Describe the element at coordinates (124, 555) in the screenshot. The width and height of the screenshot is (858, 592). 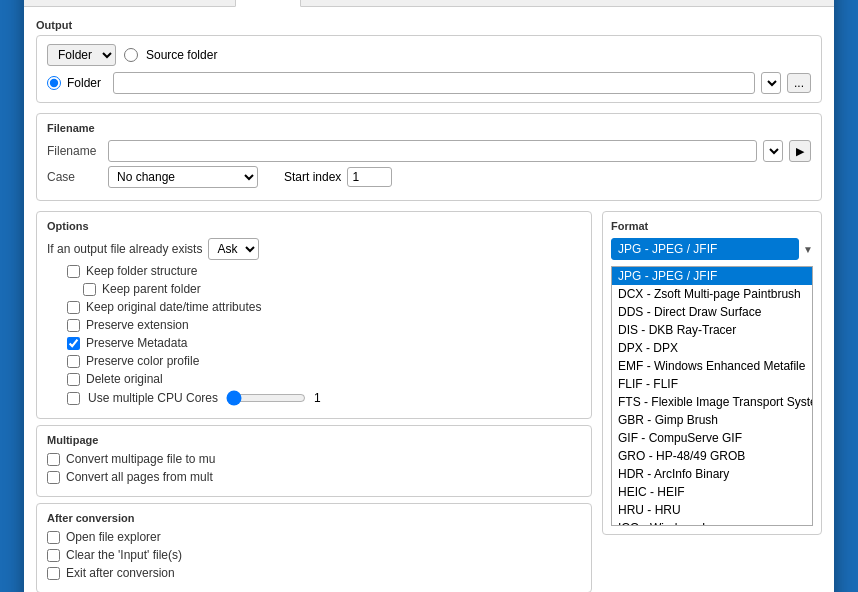
I see `clear-input-label: Clear the 'Input' file(s)` at that location.